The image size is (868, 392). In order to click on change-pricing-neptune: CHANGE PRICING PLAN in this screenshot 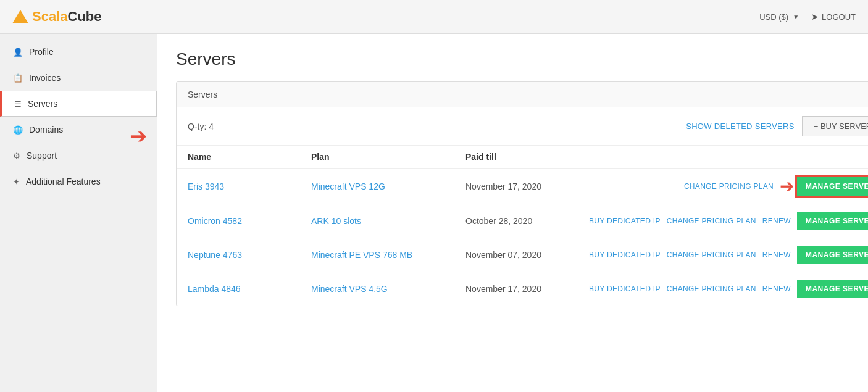, I will do `click(711, 255)`.